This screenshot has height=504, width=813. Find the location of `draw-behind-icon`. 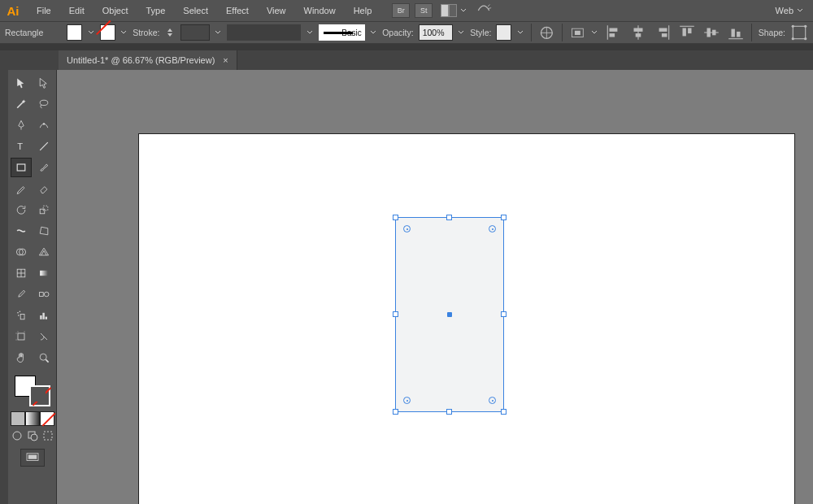

draw-behind-icon is located at coordinates (33, 436).